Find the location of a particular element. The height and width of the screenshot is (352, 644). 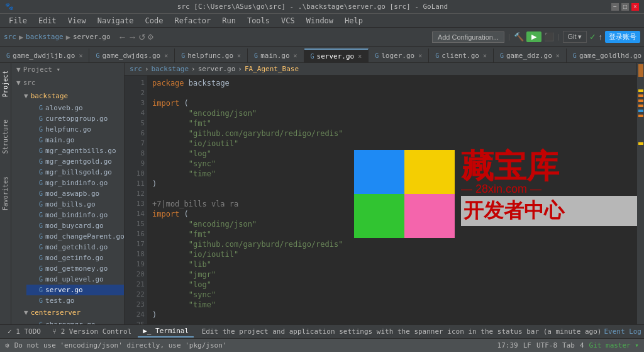

settings-button: ⚙ is located at coordinates (151, 37).